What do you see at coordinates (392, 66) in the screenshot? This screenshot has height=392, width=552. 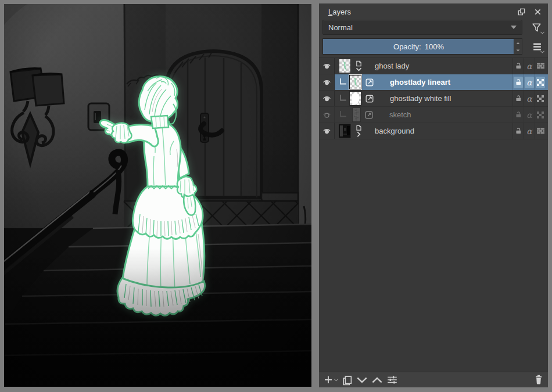 I see `layer-name: ghost lady` at bounding box center [392, 66].